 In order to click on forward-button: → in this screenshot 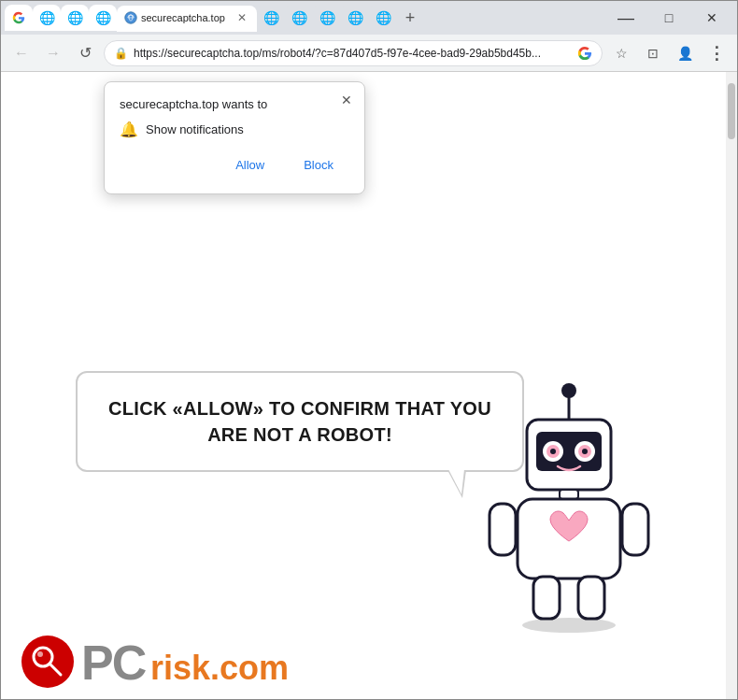, I will do `click(53, 53)`.